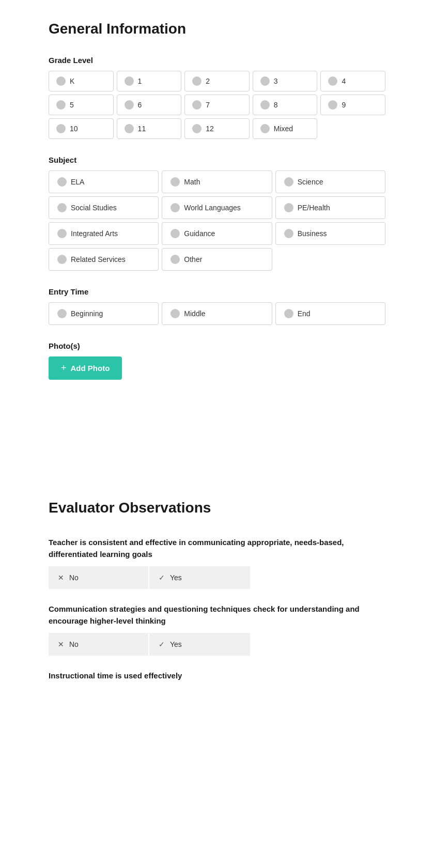 The height and width of the screenshot is (868, 434). I want to click on grade-label-2: 2, so click(208, 81).